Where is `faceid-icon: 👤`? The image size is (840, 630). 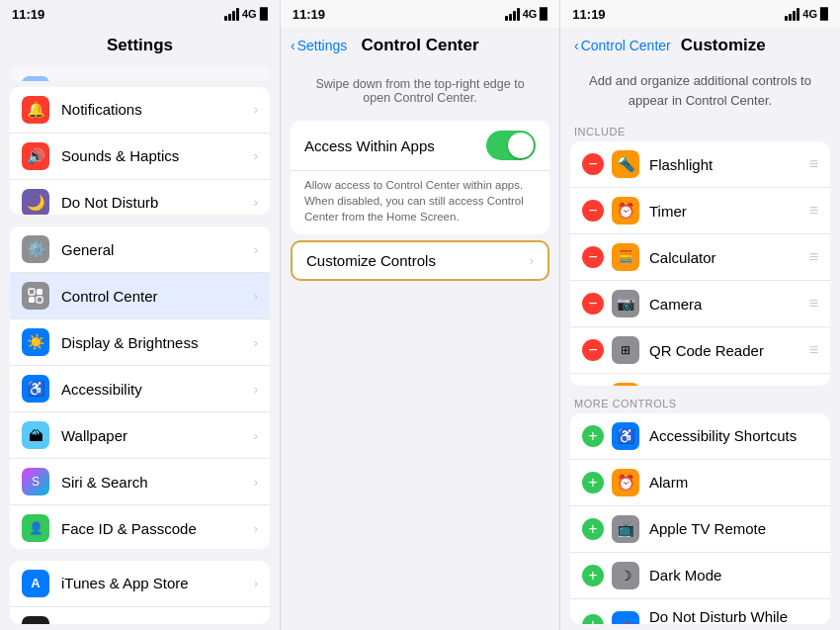 faceid-icon: 👤 is located at coordinates (36, 528).